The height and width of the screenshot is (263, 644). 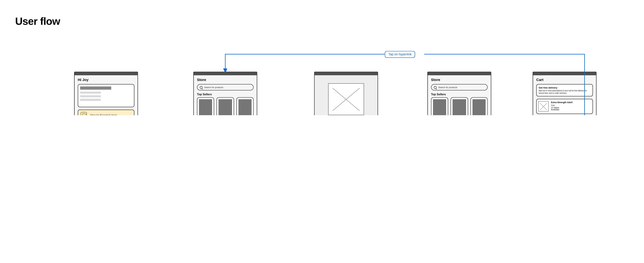 I want to click on item-thumb, so click(x=544, y=106).